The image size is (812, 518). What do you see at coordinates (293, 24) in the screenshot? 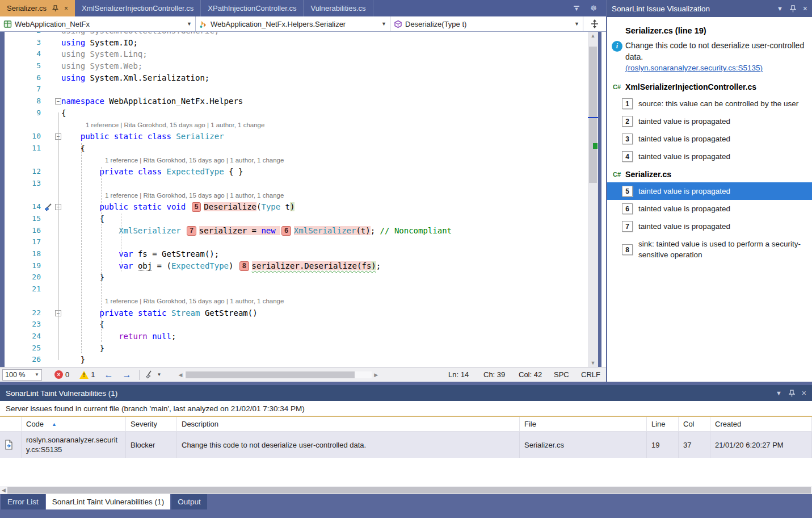
I see `type-dropdown: WebApplication_NetFx.Helpers.Serializer …` at bounding box center [293, 24].